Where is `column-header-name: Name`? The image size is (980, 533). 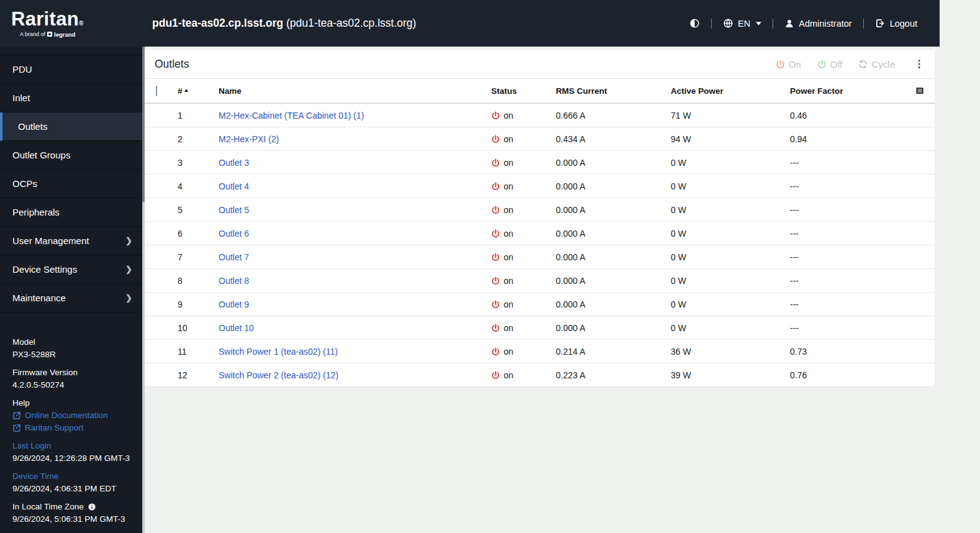 column-header-name: Name is located at coordinates (355, 91).